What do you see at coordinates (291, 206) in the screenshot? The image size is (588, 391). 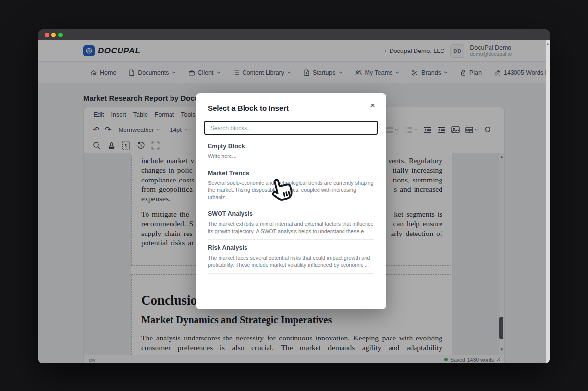 I see `block-list: Empty Block Write here... Market Trends …` at bounding box center [291, 206].